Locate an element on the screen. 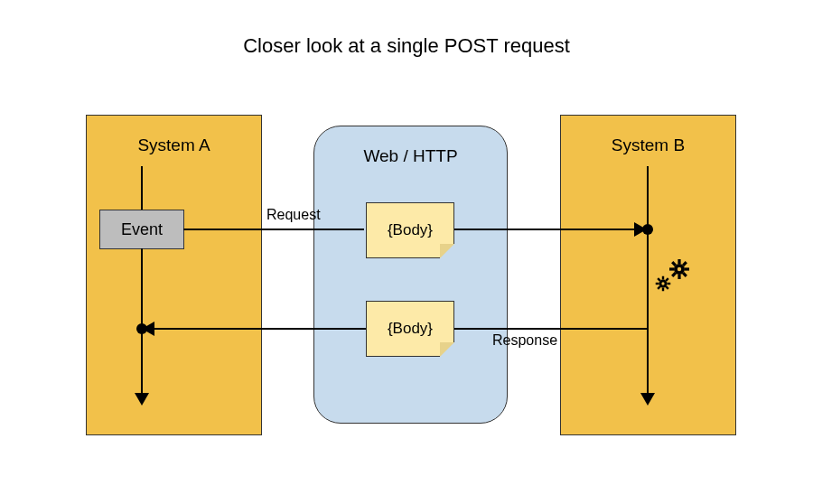 The width and height of the screenshot is (813, 504). gears-icon is located at coordinates (676, 276).